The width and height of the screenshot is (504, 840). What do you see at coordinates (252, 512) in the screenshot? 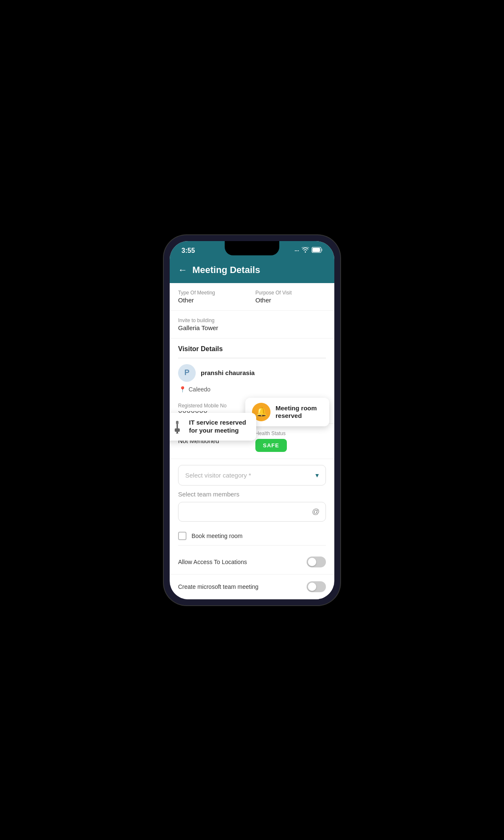
I see `email-input-row: @` at bounding box center [252, 512].